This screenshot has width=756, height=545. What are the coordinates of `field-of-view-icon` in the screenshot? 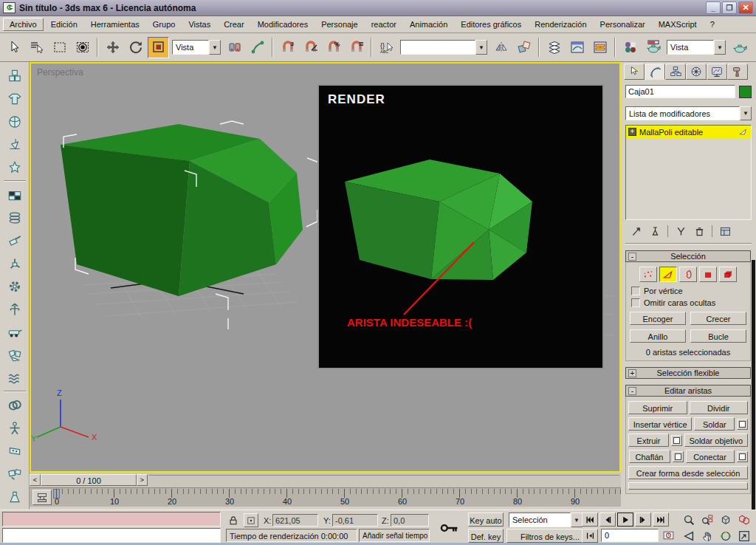 It's located at (688, 536).